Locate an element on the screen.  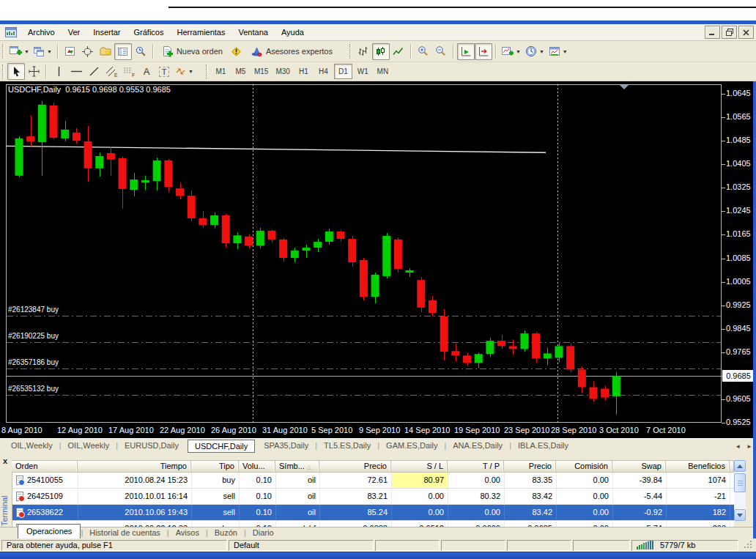
minimize-button is located at coordinates (712, 32).